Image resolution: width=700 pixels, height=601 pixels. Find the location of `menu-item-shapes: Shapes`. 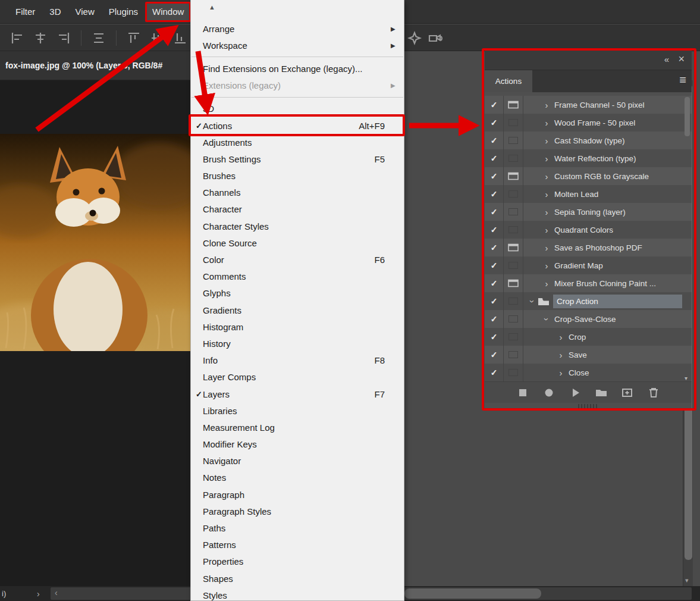

menu-item-shapes: Shapes is located at coordinates (297, 578).